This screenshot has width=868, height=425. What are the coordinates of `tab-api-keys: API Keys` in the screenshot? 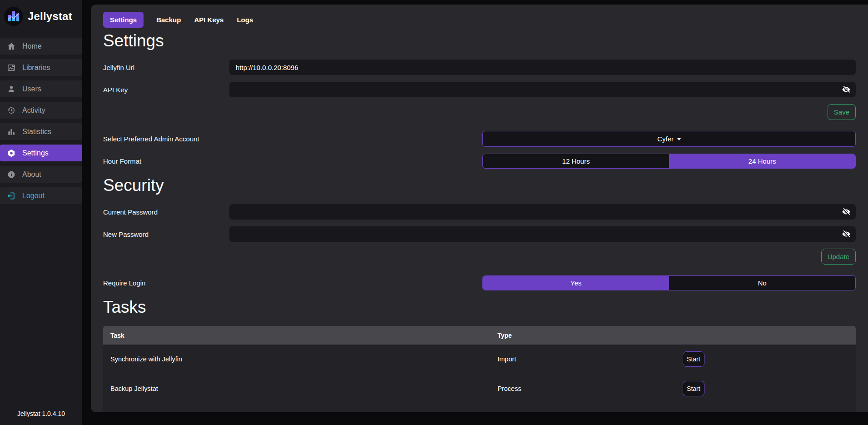 It's located at (209, 20).